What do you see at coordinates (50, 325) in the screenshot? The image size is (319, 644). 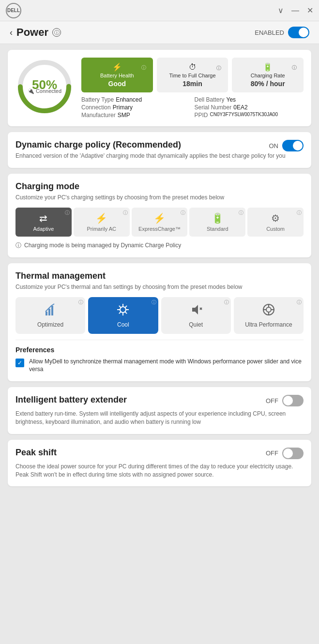 I see `thermal-optimized-label: Optimized` at bounding box center [50, 325].